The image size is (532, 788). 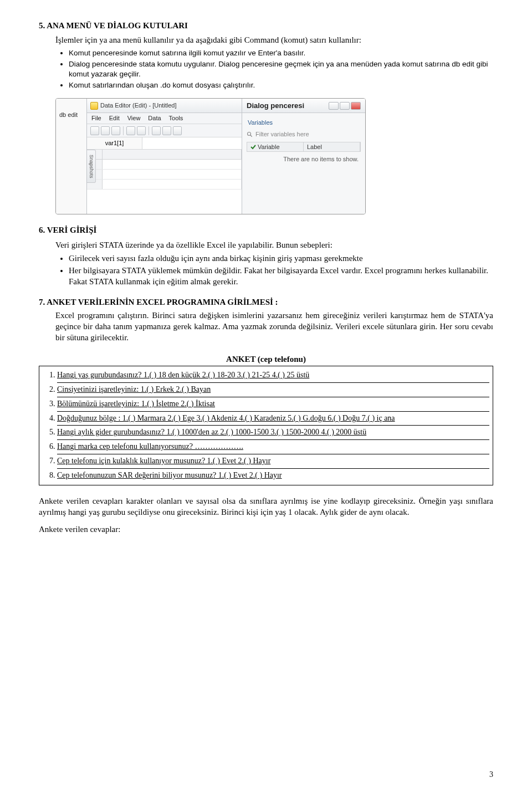 What do you see at coordinates (139, 105) in the screenshot?
I see `data-editor-title: Data Editor (Edit) - [Untitled]` at bounding box center [139, 105].